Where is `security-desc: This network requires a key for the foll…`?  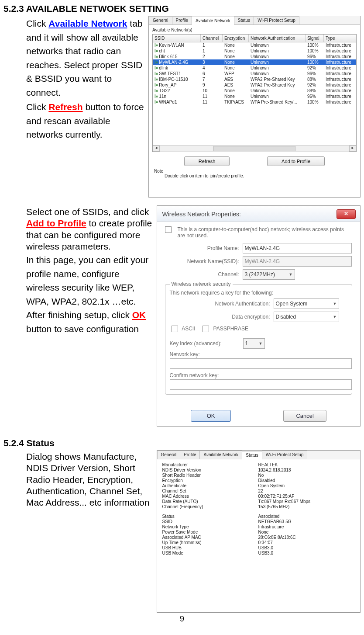
security-desc: This network requires a key for the foll… is located at coordinates (258, 293).